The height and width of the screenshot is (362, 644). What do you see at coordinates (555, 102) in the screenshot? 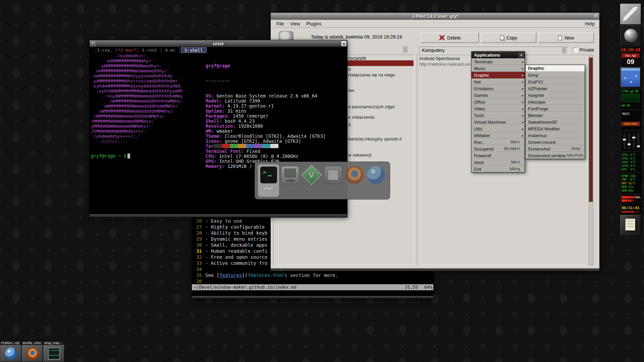
I see `menu-item-inkscape: Inkscape` at bounding box center [555, 102].